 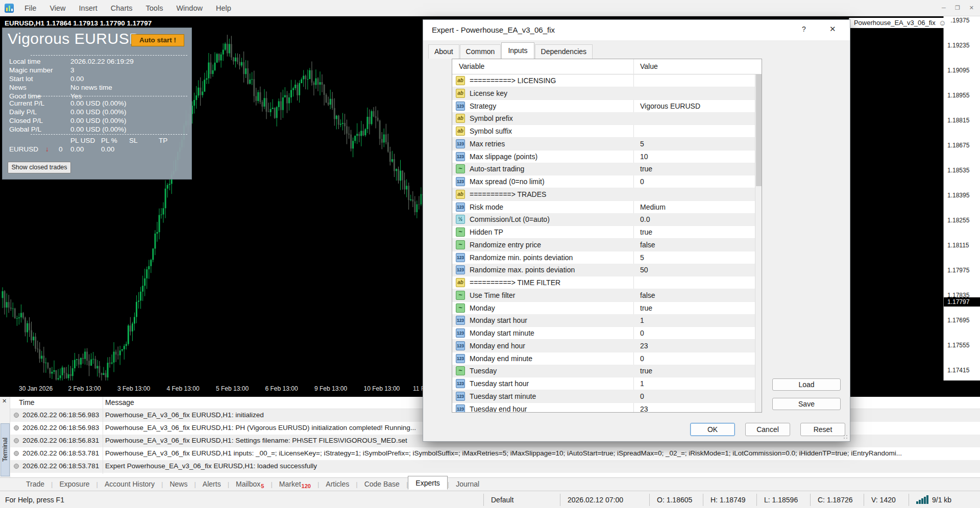 What do you see at coordinates (603, 296) in the screenshot?
I see `inputs-table-row: ~Use Time filterfalse` at bounding box center [603, 296].